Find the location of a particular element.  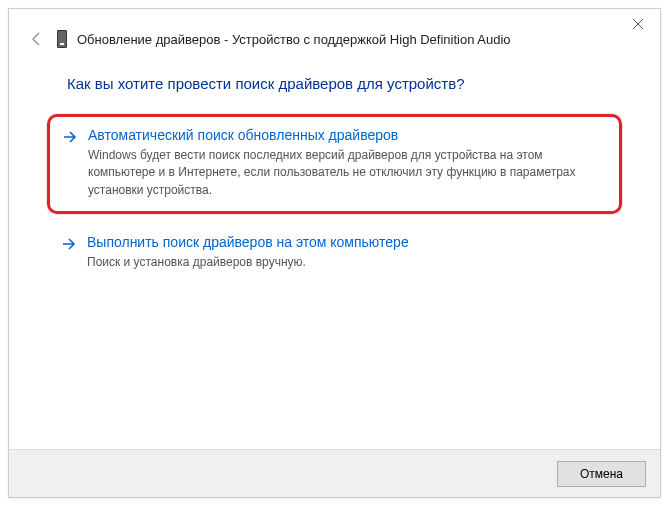

header: Обновление драйверов - Устройство с подд… is located at coordinates (334, 29).